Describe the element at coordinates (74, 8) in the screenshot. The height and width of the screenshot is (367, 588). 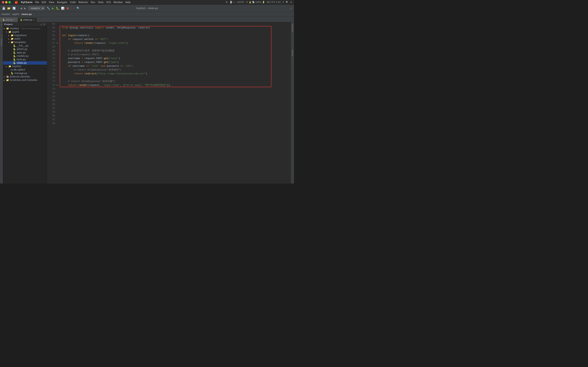
I see `vcs-button: ↑` at that location.